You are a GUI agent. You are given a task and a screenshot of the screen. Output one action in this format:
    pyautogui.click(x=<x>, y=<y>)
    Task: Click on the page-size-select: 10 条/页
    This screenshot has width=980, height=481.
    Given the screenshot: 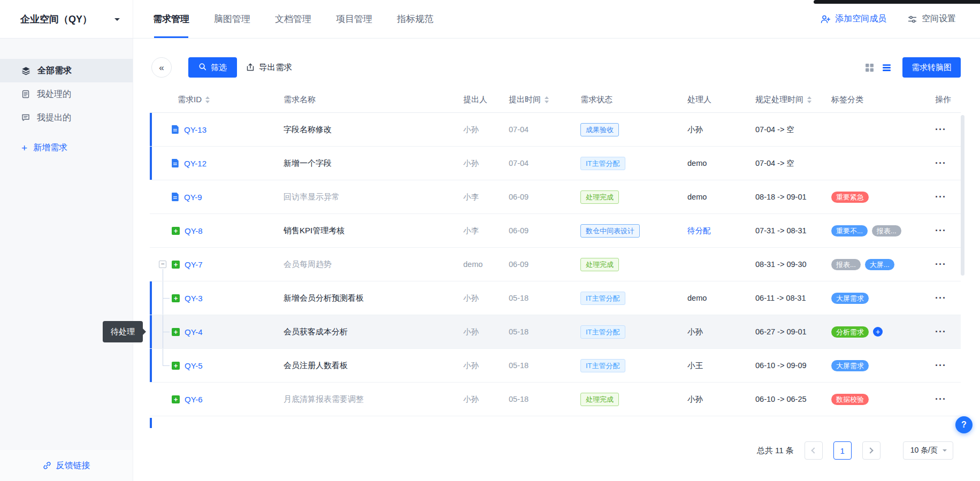 What is the action you would take?
    pyautogui.click(x=928, y=451)
    